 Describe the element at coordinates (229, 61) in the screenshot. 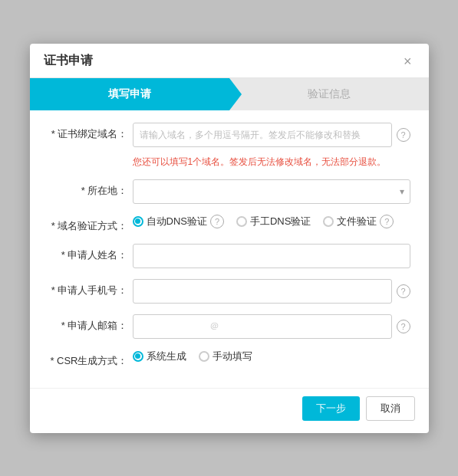

I see `dialog-header: 证书申请 ×` at that location.